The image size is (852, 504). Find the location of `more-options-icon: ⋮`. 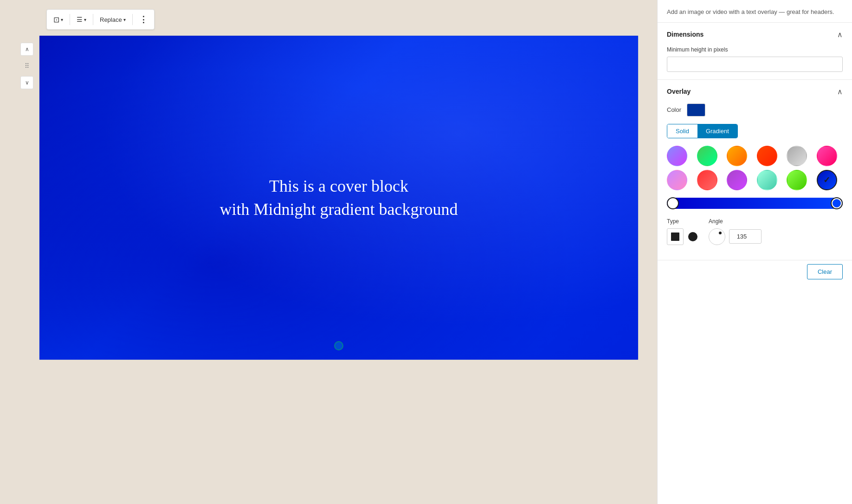

more-options-icon: ⋮ is located at coordinates (143, 19).